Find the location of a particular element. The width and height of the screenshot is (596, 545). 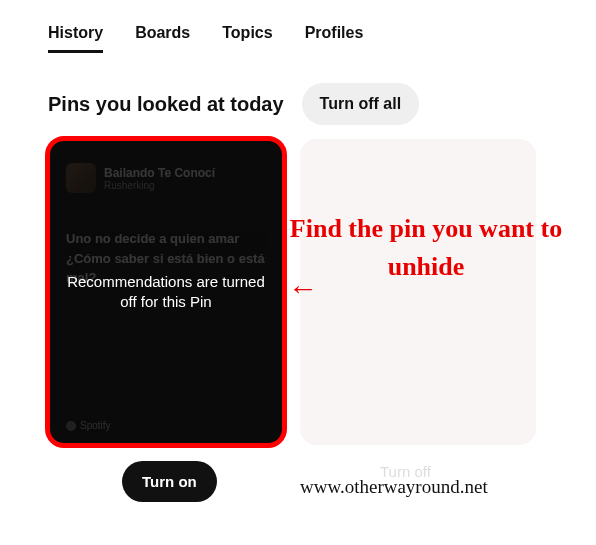

pin-quote-line: Uno no decide a quien amar is located at coordinates (166, 239).